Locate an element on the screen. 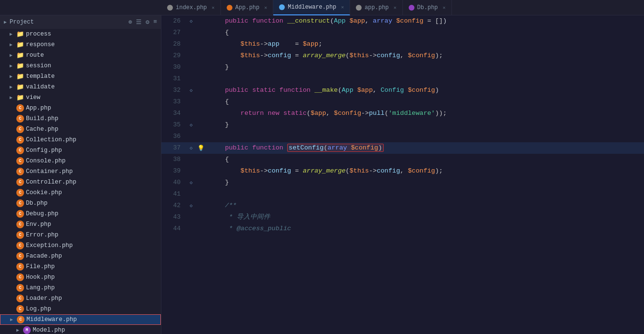 This screenshot has height=334, width=644. sidebar-item-Facade.php: C Facade.php is located at coordinates (81, 256).